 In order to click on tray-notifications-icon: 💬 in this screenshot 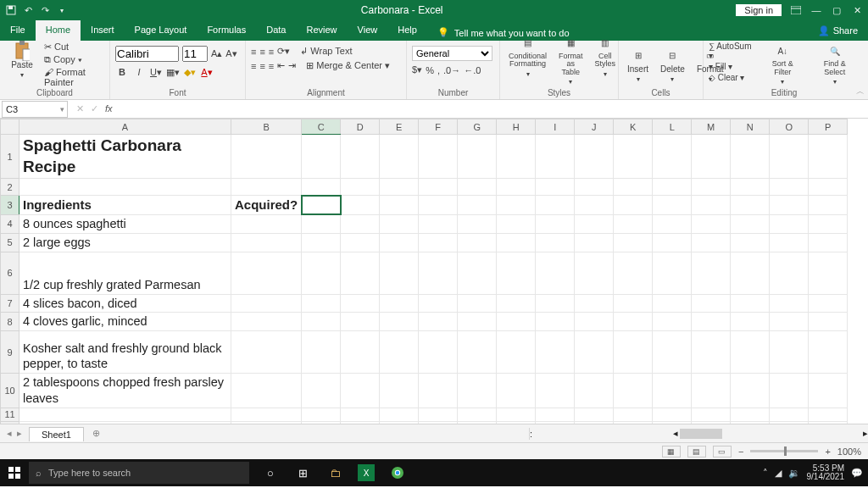, I will do `click(857, 473)`.